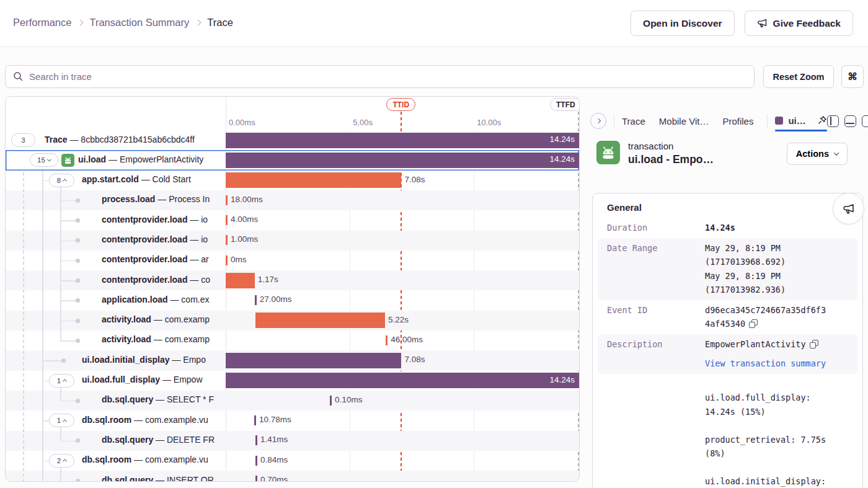 The width and height of the screenshot is (868, 488). Describe the element at coordinates (799, 77) in the screenshot. I see `reset-zoom-button: Reset Zoom` at that location.